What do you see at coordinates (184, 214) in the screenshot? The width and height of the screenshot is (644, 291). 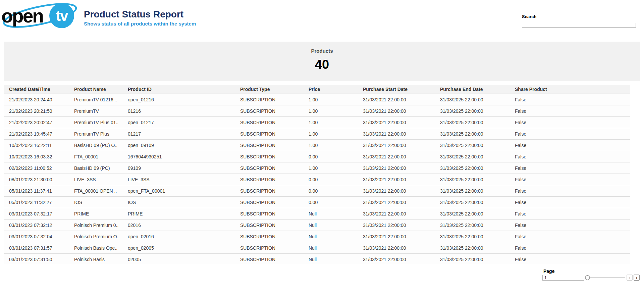 I see `table-cell: PRIME` at bounding box center [184, 214].